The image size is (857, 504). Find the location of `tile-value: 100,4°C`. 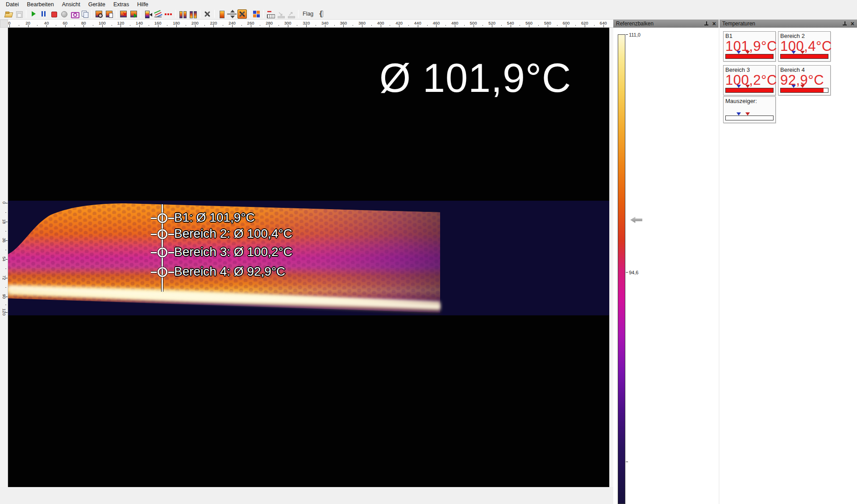

tile-value: 100,4°C is located at coordinates (806, 46).